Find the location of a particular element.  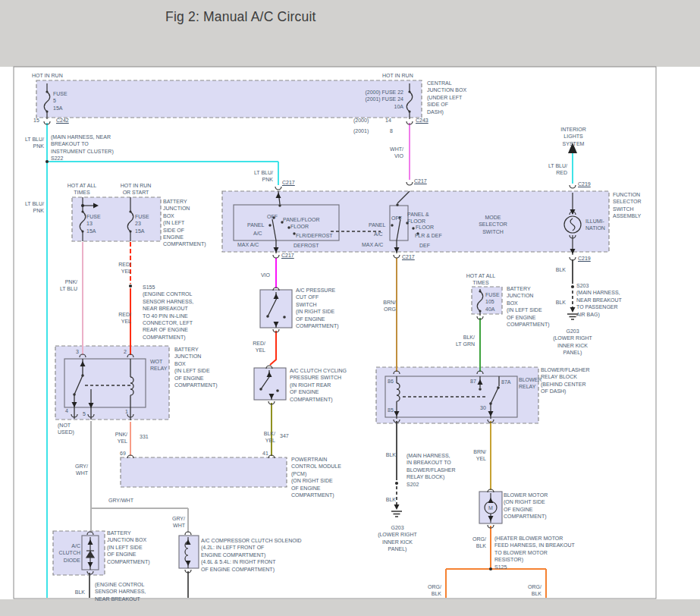

hot-at-all-times-1: HOT AT ALL TIMES is located at coordinates (82, 190).